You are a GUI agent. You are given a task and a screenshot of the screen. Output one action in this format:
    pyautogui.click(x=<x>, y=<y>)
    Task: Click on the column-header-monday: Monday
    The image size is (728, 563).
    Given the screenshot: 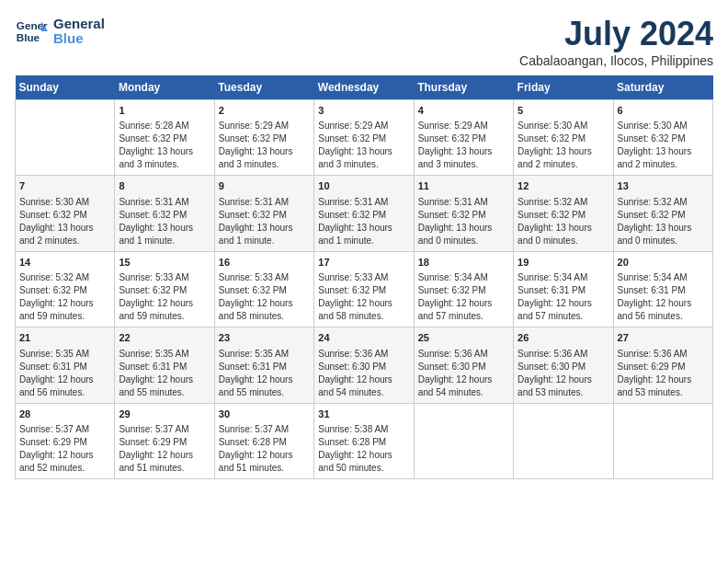 What is the action you would take?
    pyautogui.click(x=165, y=88)
    